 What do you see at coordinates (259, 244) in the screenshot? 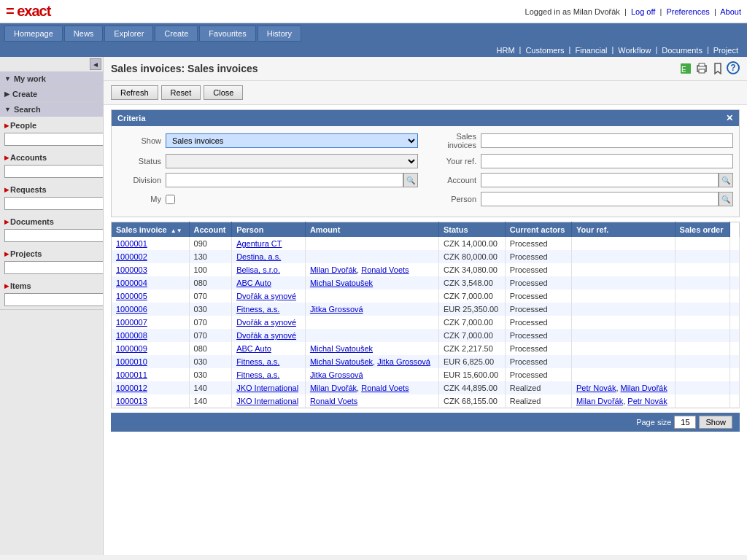
I see `account-link: Agentura CT` at bounding box center [259, 244].